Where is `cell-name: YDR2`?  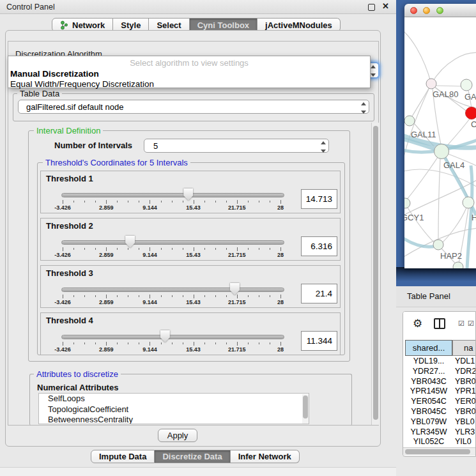
cell-name: YDR2 is located at coordinates (465, 371).